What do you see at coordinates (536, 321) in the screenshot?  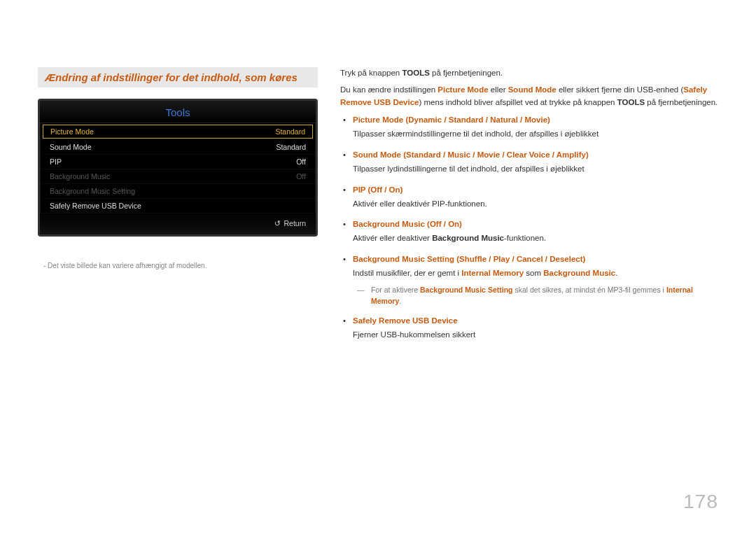 I see `option-head: Safely Remove USB Device` at bounding box center [536, 321].